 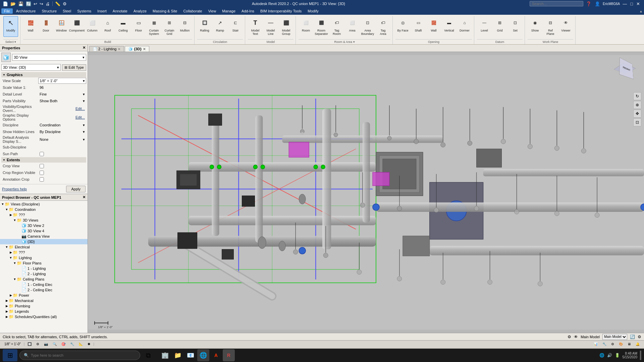 I want to click on status-view-icon: 👁, so click(x=576, y=337).